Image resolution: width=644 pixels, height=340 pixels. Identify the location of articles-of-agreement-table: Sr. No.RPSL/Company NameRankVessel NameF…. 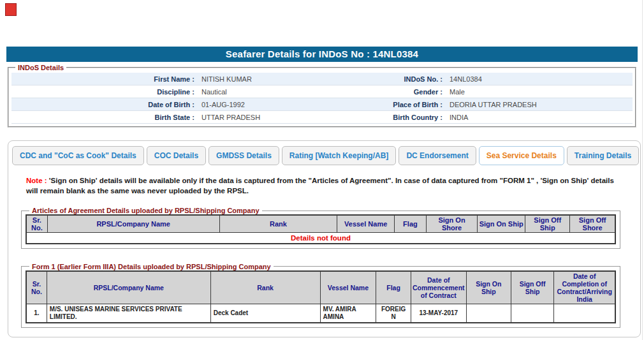
(321, 230).